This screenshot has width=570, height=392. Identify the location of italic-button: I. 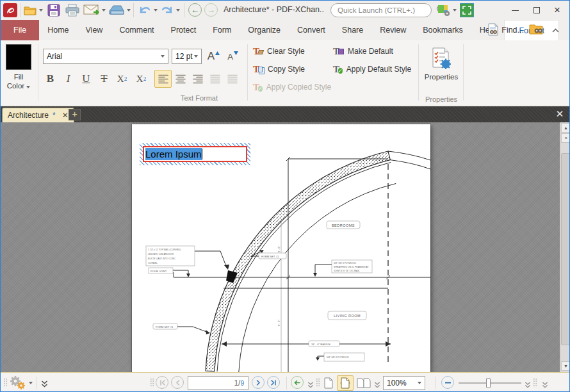
(68, 79).